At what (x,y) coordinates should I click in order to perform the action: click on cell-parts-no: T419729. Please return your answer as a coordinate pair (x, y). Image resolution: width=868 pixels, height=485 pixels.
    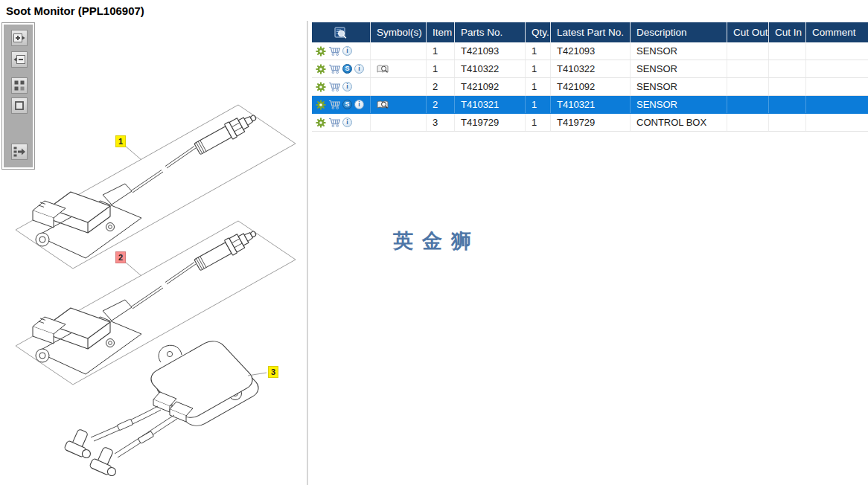
    Looking at the image, I should click on (490, 122).